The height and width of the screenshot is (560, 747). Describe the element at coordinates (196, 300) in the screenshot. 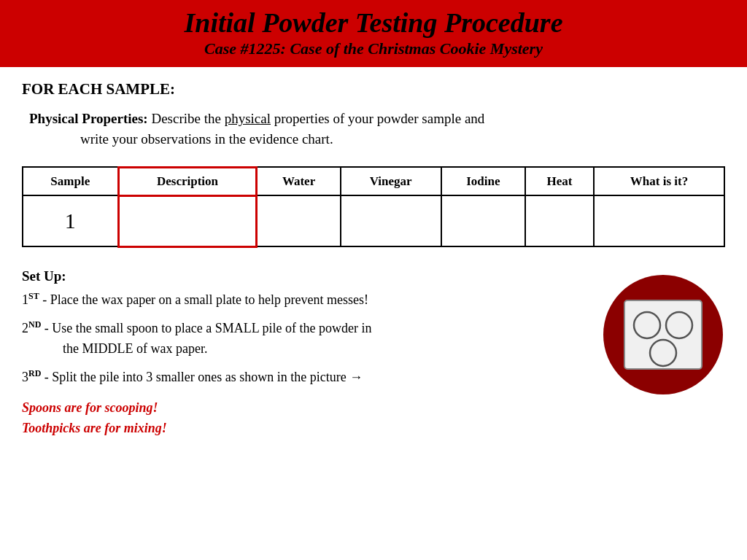

I see `step-1-num: 1ST - Place the wax paper on a small pla…` at that location.